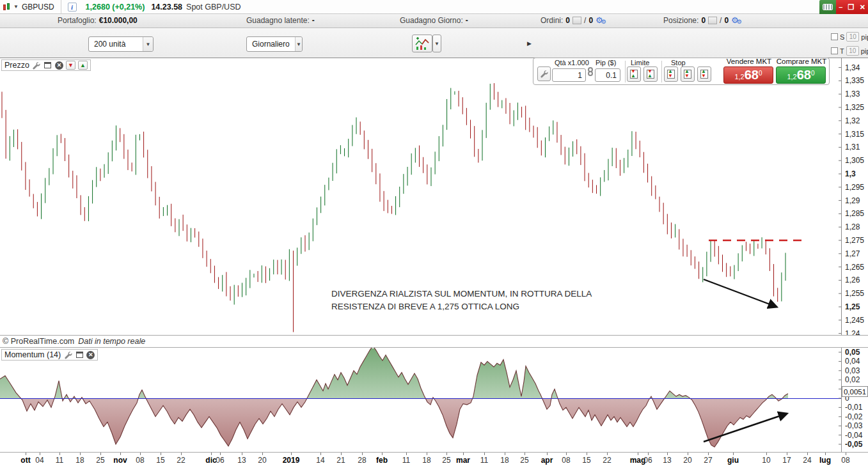 The height and width of the screenshot is (466, 868). Describe the element at coordinates (382, 460) in the screenshot. I see `time-label: feb` at that location.